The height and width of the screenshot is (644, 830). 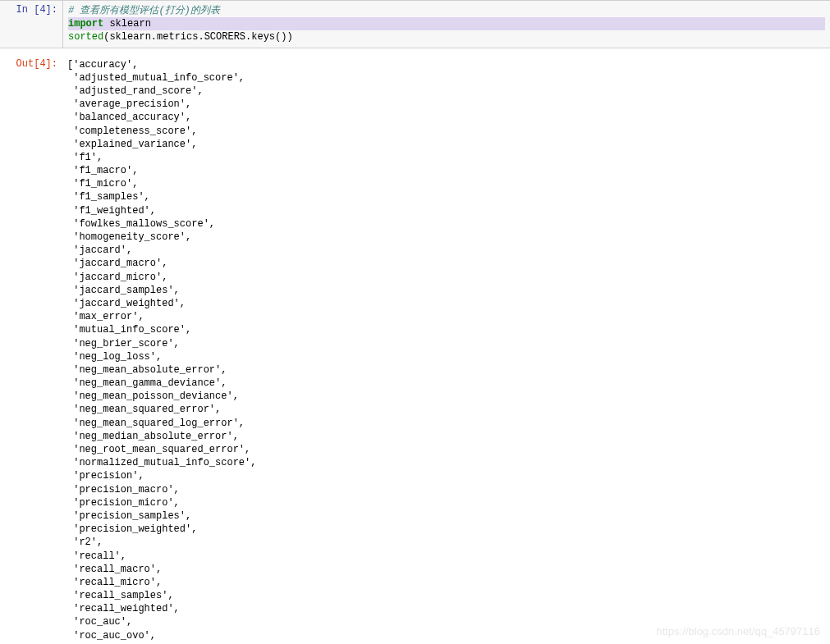 I want to click on code-comment: # 查看所有模型评估(打分)的列表, so click(x=144, y=11).